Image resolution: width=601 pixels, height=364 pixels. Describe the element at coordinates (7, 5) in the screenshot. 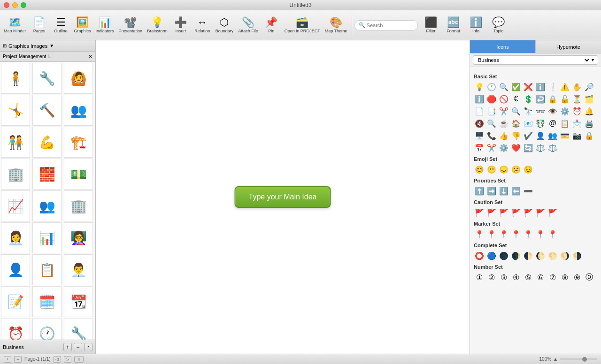

I see `close-button` at that location.